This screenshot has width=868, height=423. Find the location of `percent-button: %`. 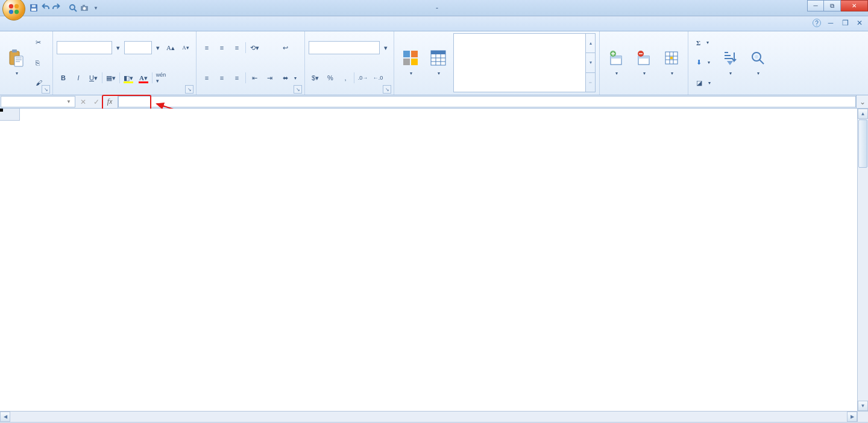

percent-button: % is located at coordinates (330, 78).